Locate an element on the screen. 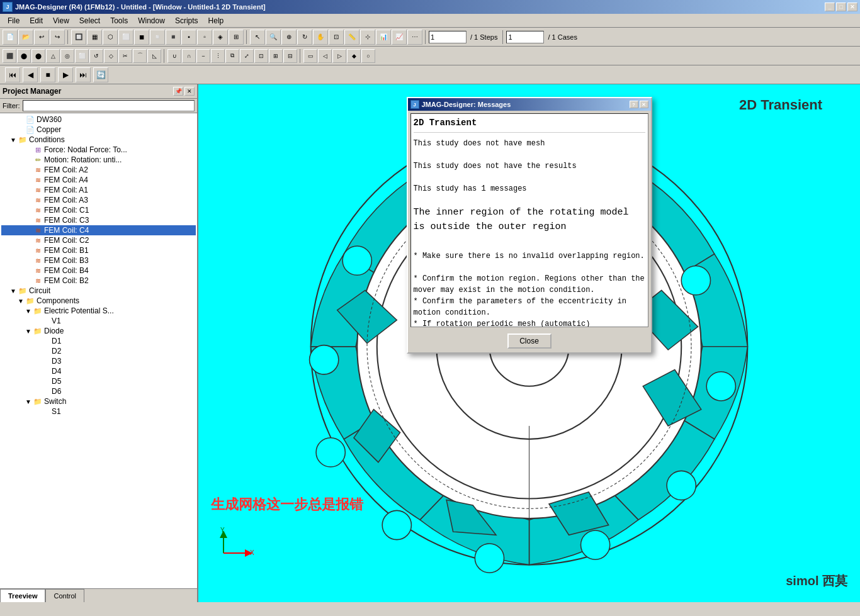 This screenshot has width=860, height=616. minimize-button: _ is located at coordinates (830, 7).